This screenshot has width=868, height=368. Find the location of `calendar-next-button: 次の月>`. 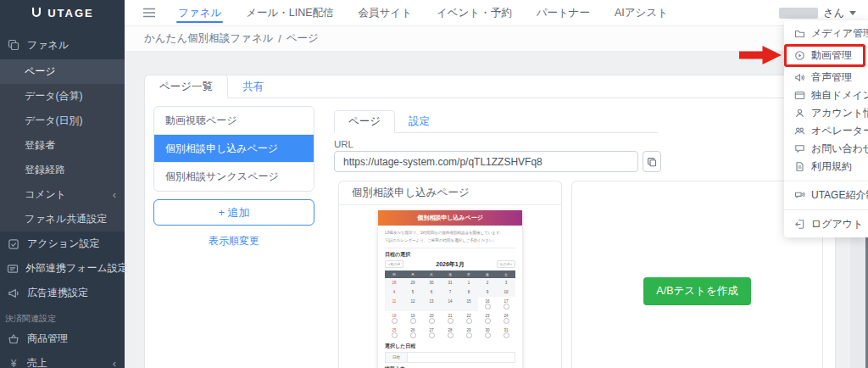

calendar-next-button: 次の月> is located at coordinates (506, 265).